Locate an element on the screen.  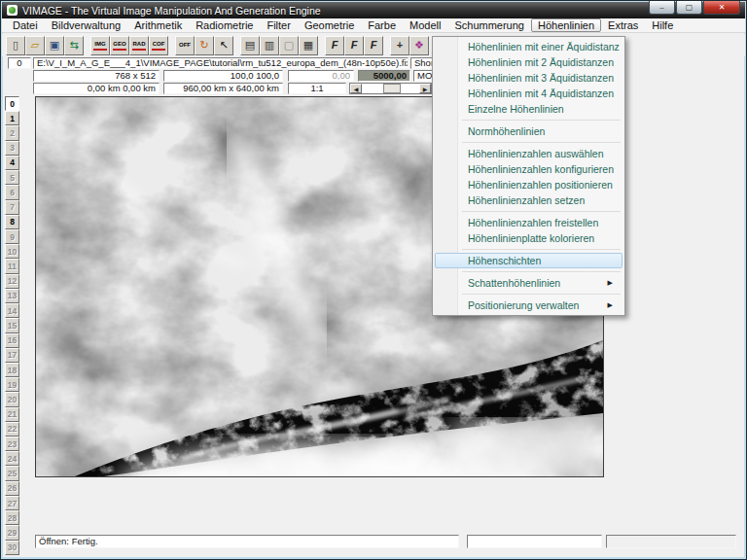
menubar-item-schummerung: Schummerung is located at coordinates (489, 25).